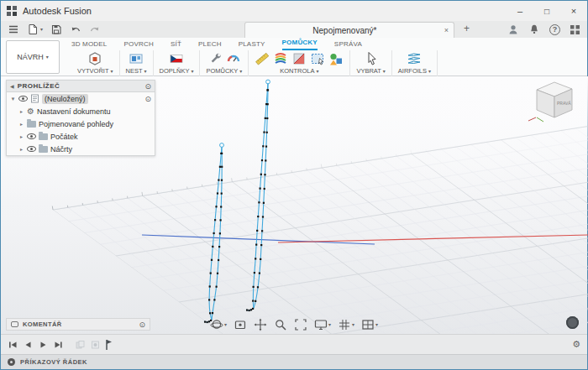  Describe the element at coordinates (13, 345) in the screenshot. I see `timeline-go-to-start-button` at that location.